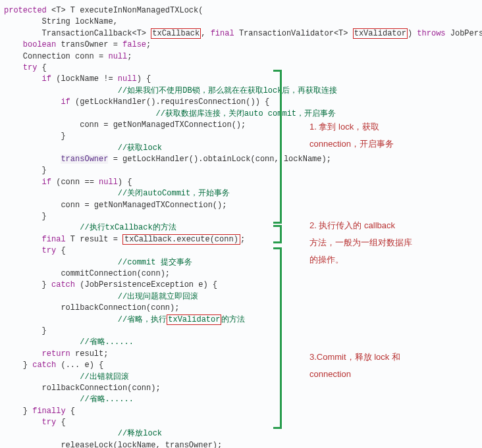 The width and height of the screenshot is (482, 448). I want to click on code-line: //如果我们不使用DB锁，那么就在在获取lock后，再获取连接, so click(241, 91).